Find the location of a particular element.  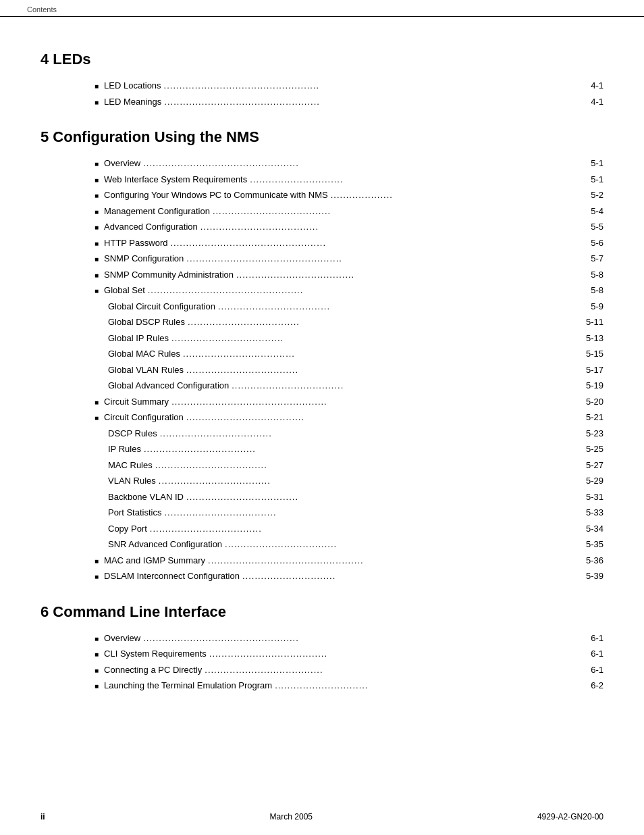

toc-item-text: Circuit Configuration is located at coordinates (144, 418).